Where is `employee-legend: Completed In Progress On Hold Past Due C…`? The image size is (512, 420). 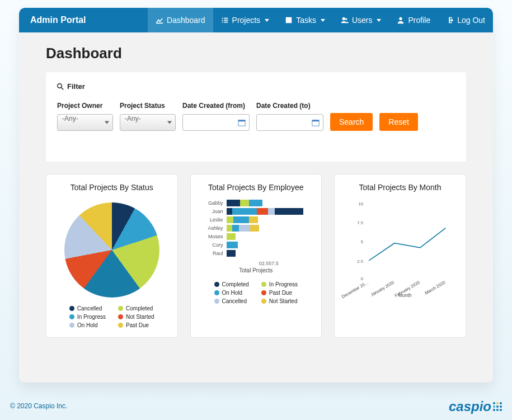 employee-legend: Completed In Progress On Hold Past Due C… is located at coordinates (256, 293).